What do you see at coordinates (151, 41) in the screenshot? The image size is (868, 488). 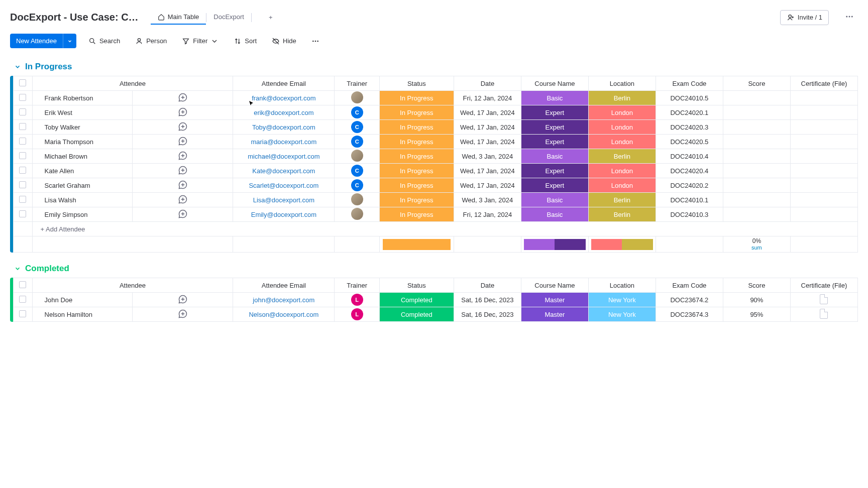 I see `person-filter-button: Person` at bounding box center [151, 41].